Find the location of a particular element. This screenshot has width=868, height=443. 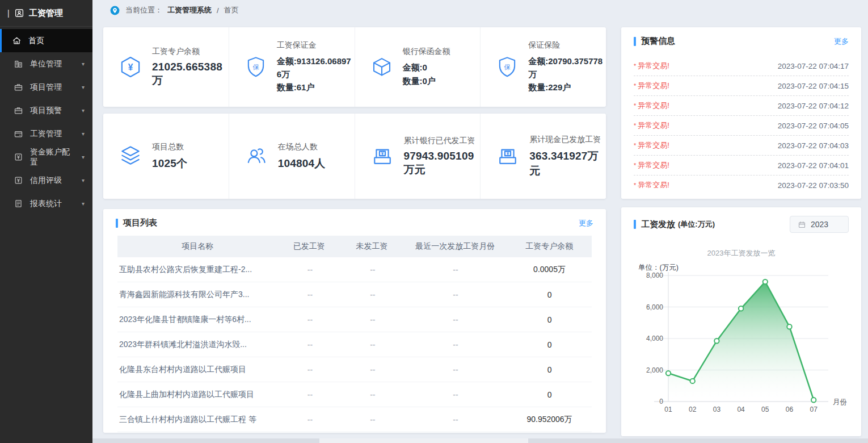

shield-bao-icon: 保 is located at coordinates (256, 67).